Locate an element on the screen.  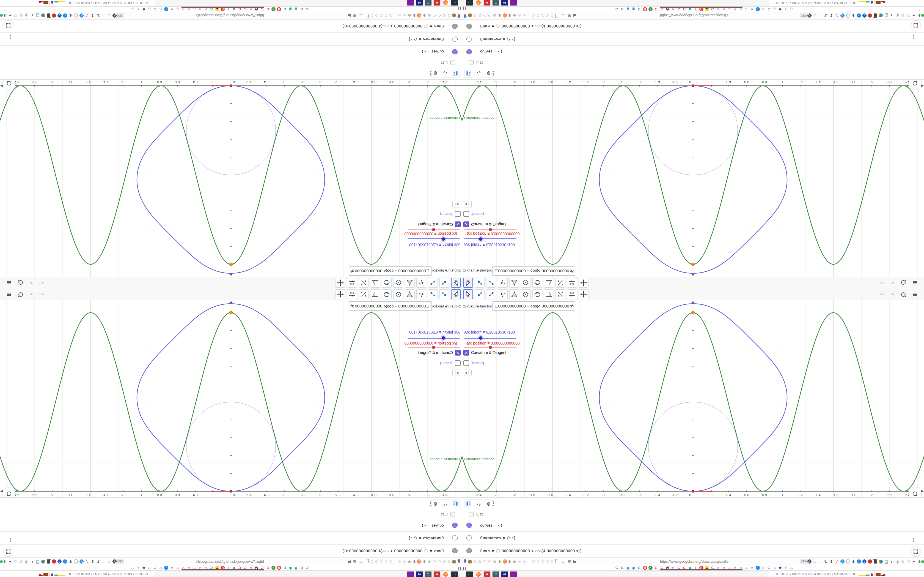
arc-position-slider-handle is located at coordinates (491, 347).